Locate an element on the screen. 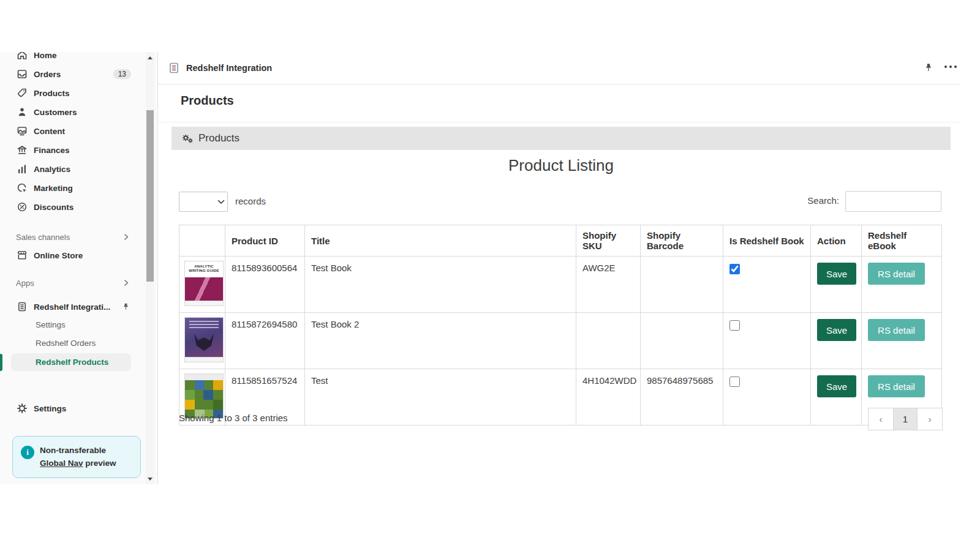 Image resolution: width=980 pixels, height=551 pixels. orders-icon is located at coordinates (22, 74).